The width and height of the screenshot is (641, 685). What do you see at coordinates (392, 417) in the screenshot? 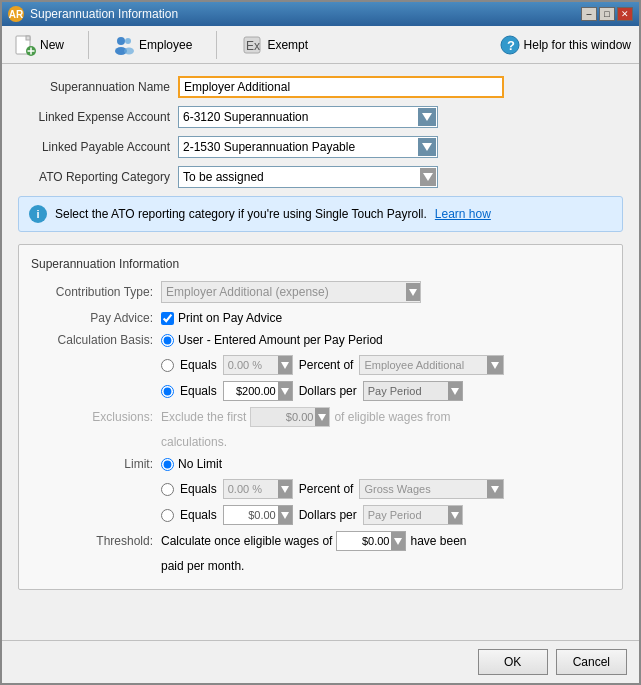
I see `eligible-text: of eligible wages from` at bounding box center [392, 417].